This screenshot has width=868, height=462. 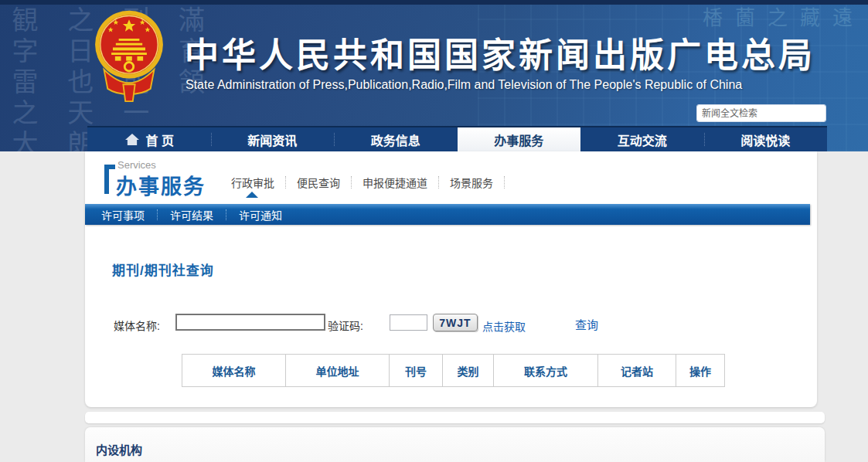 I want to click on boxed-characters-decoration: 楿薗之藏遠, so click(x=784, y=15).